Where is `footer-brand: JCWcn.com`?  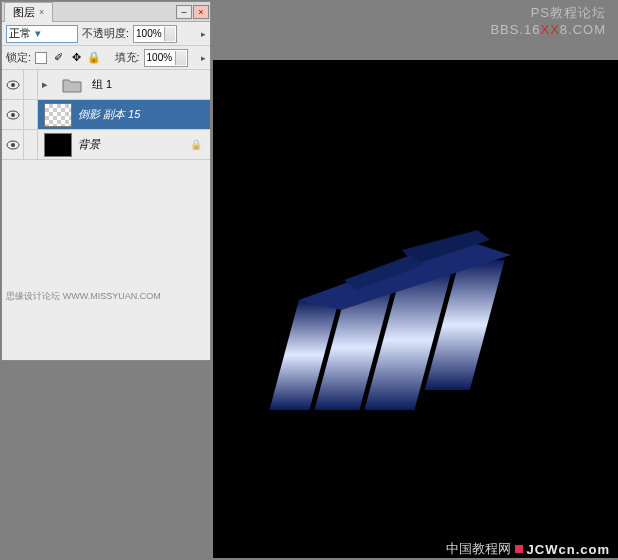
footer-brand: JCWcn.com is located at coordinates (568, 550).